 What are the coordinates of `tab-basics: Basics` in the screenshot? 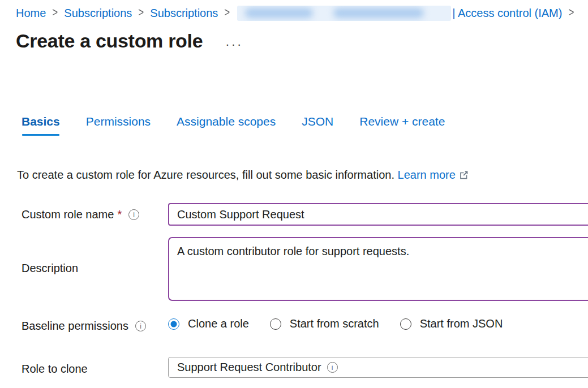 It's located at (41, 126).